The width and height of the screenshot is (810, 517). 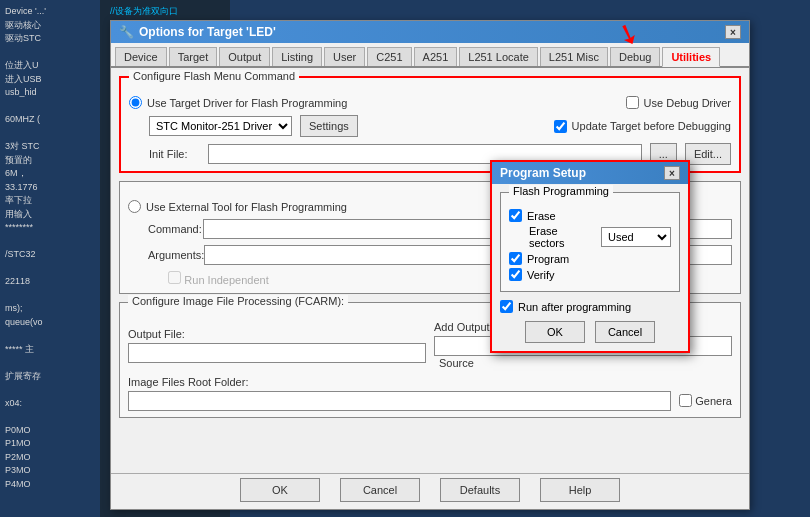 What do you see at coordinates (636, 237) in the screenshot?
I see `erase-sectors-select: Used Erase Full Chip Don't Erase` at bounding box center [636, 237].